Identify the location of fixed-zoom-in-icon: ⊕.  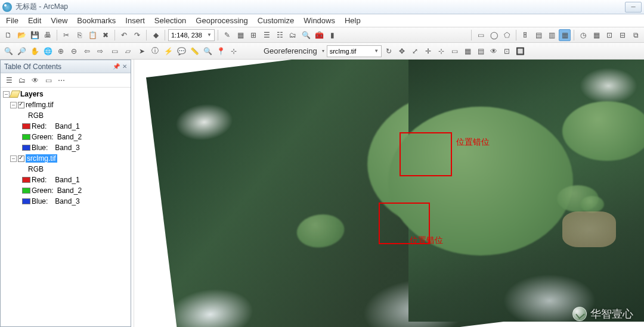
(61, 51).